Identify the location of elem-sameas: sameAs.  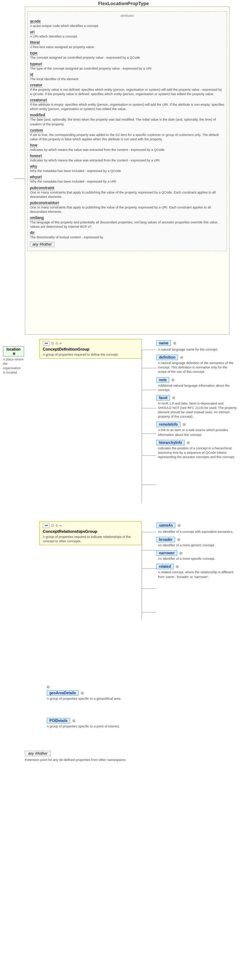
(166, 525).